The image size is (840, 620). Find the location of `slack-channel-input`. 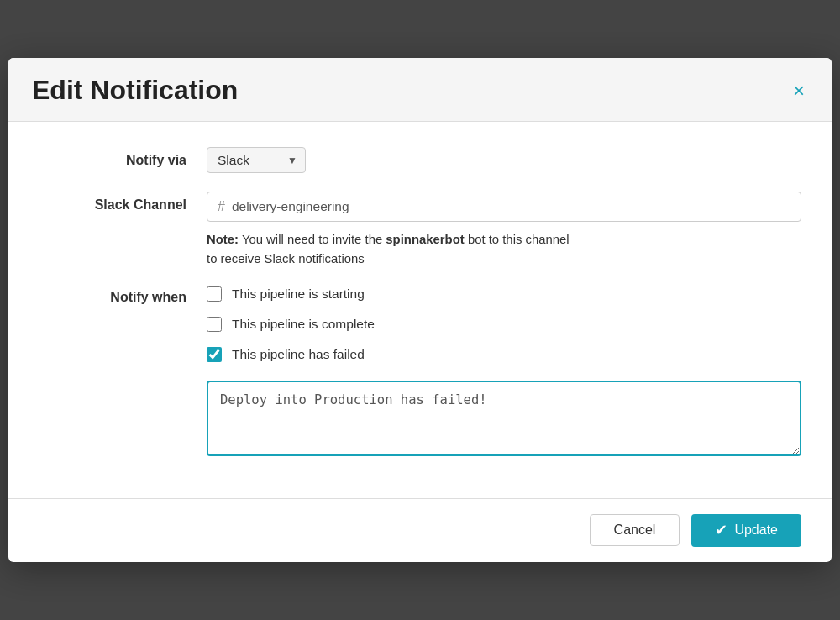

slack-channel-input is located at coordinates (511, 207).